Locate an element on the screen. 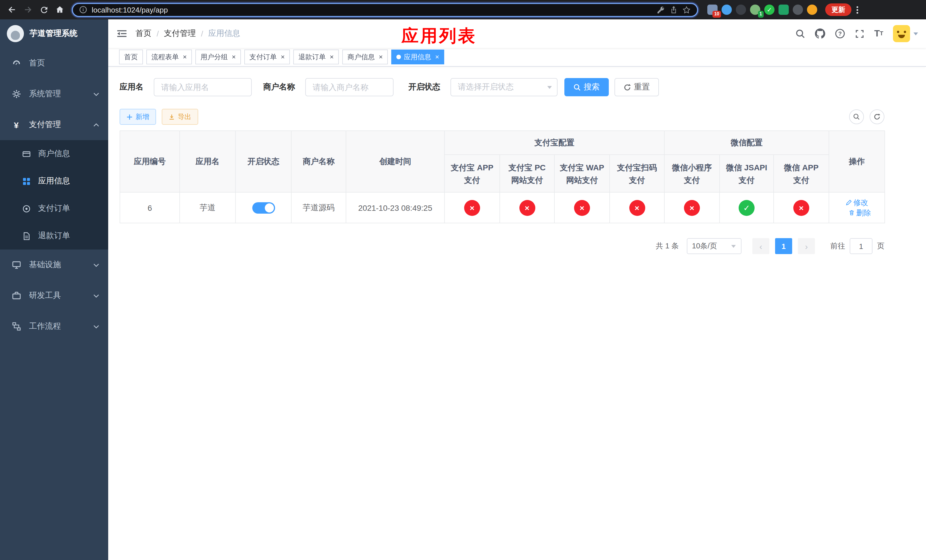  delete-button: 删除 is located at coordinates (860, 213).